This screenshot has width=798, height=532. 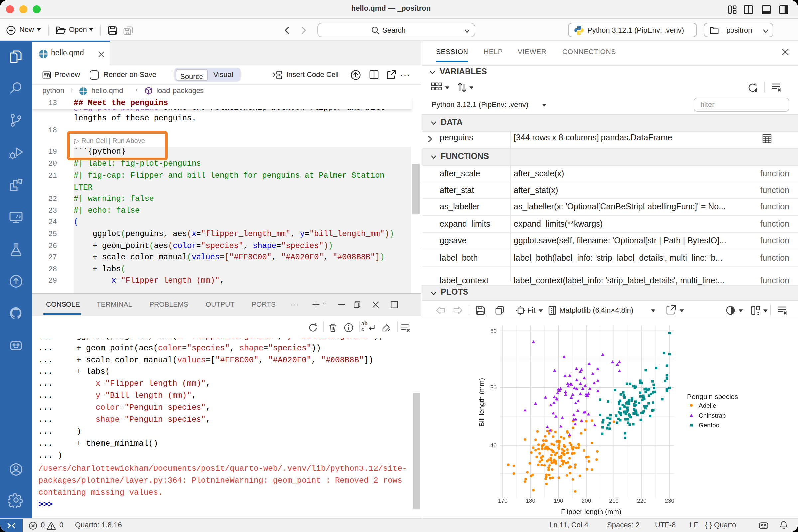 What do you see at coordinates (481, 402) in the screenshot?
I see `svg-text: Bill length (mm)` at bounding box center [481, 402].